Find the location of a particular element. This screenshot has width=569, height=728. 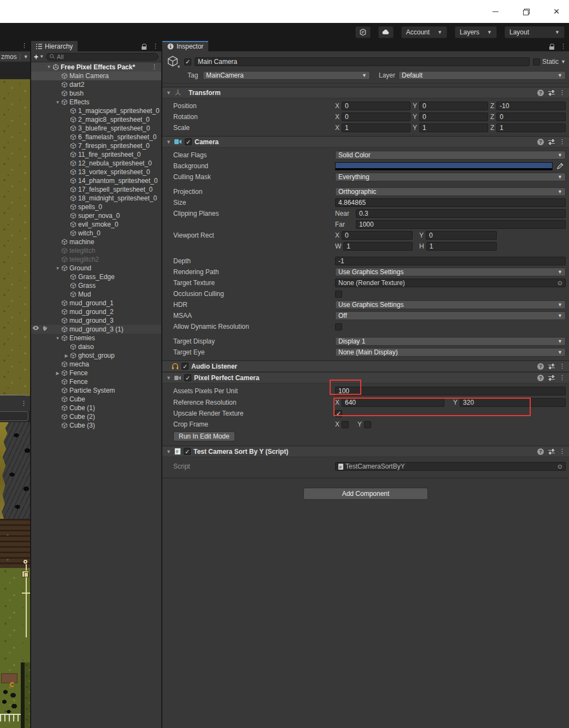

version-control-button: P is located at coordinates (363, 32).